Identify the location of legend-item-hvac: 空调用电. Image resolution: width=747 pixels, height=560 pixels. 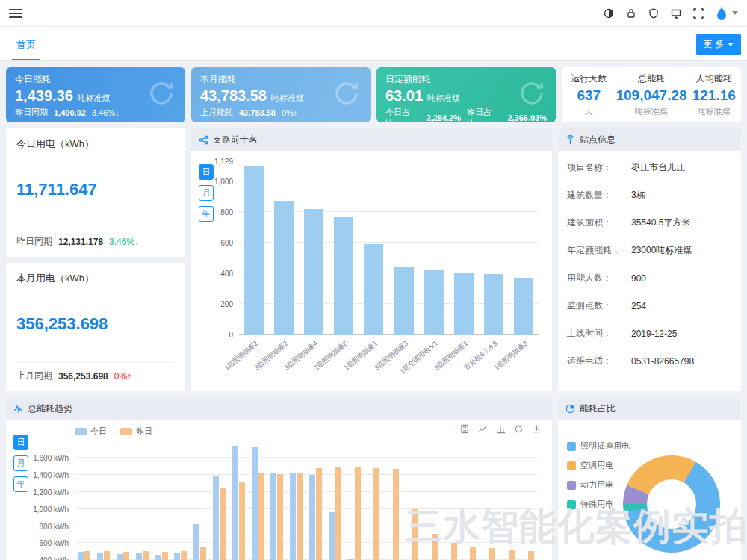
(598, 466).